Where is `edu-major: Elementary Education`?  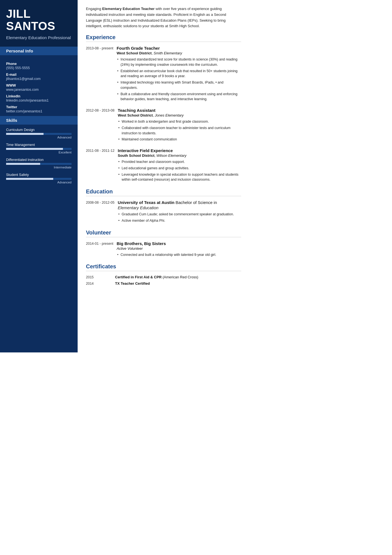
edu-major: Elementary Education is located at coordinates (180, 208).